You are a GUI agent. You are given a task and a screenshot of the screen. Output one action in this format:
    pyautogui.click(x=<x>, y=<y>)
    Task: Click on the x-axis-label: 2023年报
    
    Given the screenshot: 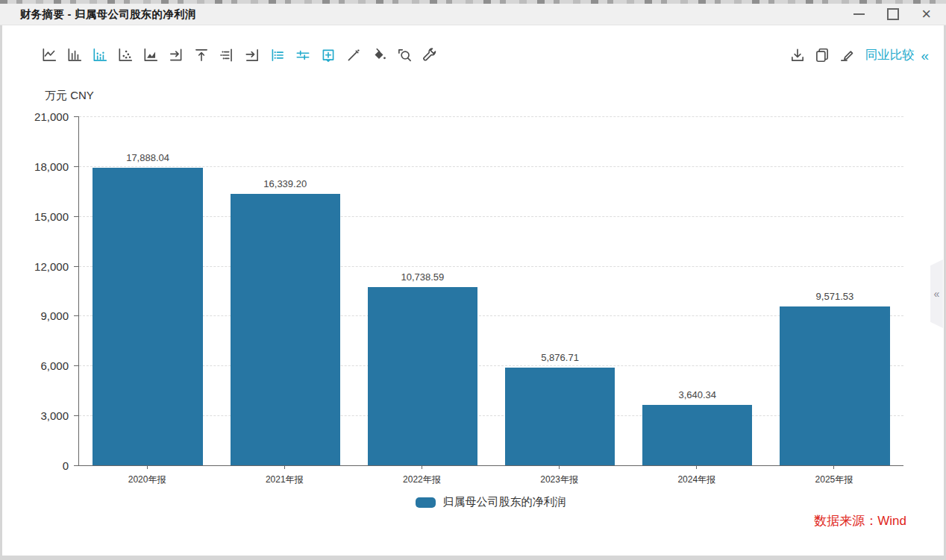 What is the action you would take?
    pyautogui.click(x=560, y=480)
    